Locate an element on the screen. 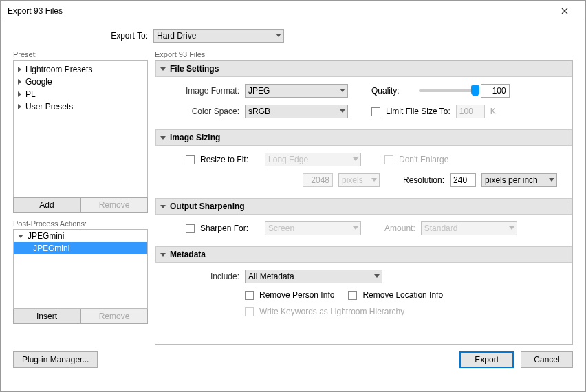 The width and height of the screenshot is (586, 392). image-format-select: JPEG is located at coordinates (296, 91).